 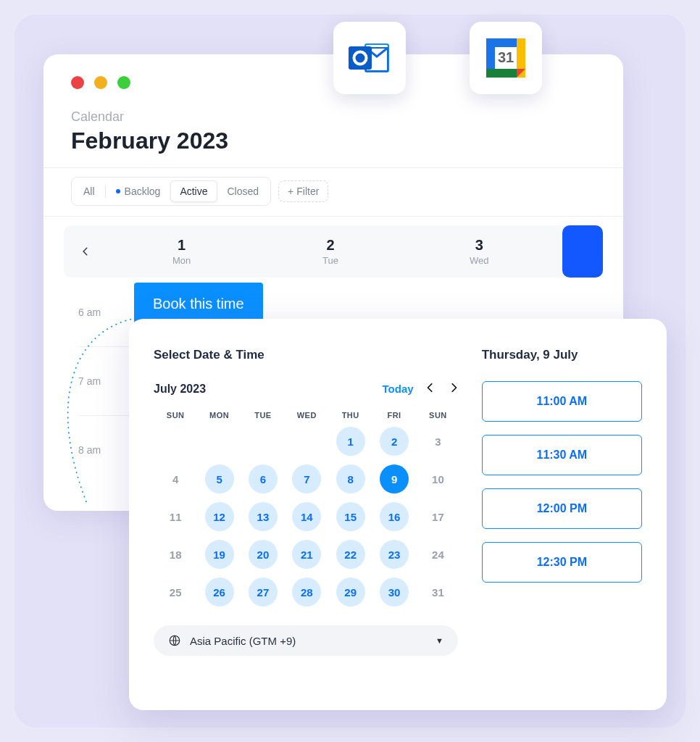 I want to click on chevron-right-icon, so click(x=454, y=388).